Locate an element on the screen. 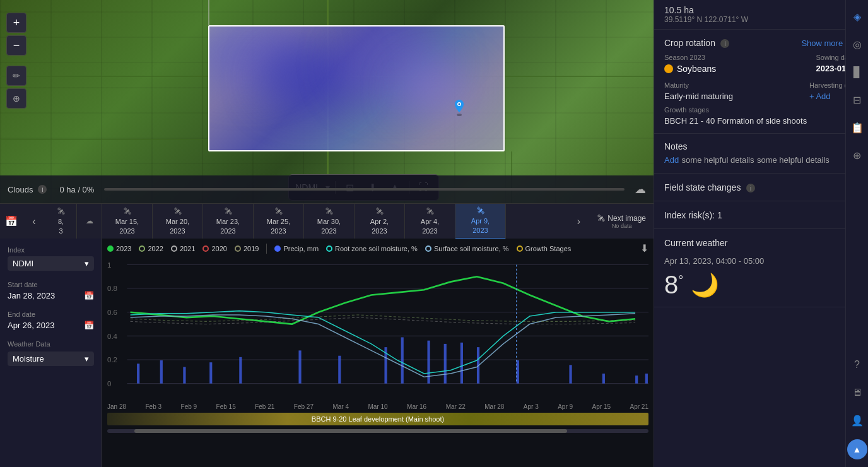  clouds-value: 0 ha / 0% is located at coordinates (77, 189).